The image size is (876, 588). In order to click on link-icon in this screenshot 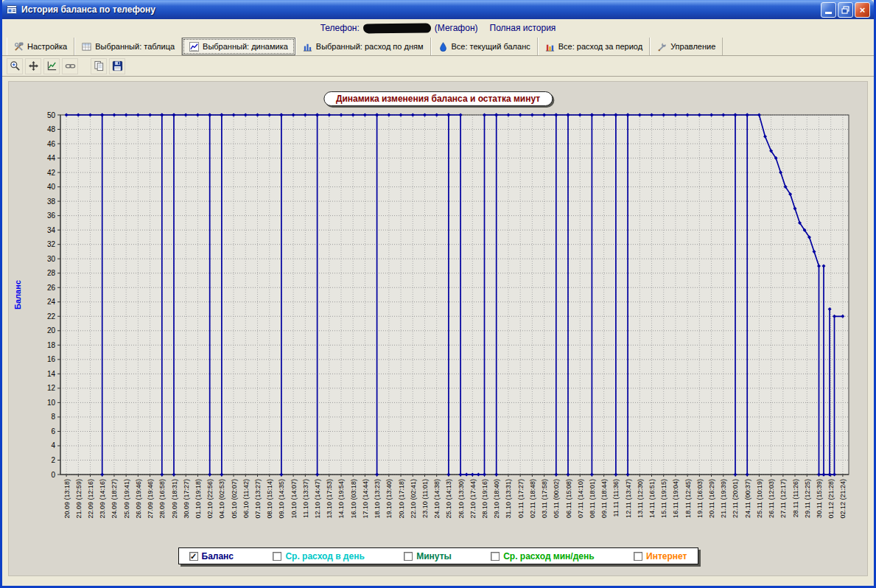, I will do `click(71, 66)`.